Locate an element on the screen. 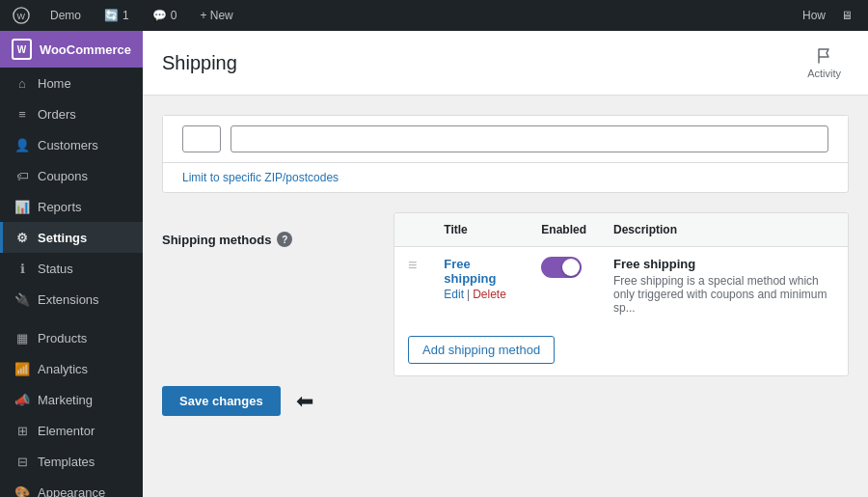 This screenshot has height=497, width=868. shipping-table: Title Enabled Description ≡ is located at coordinates (621, 268).